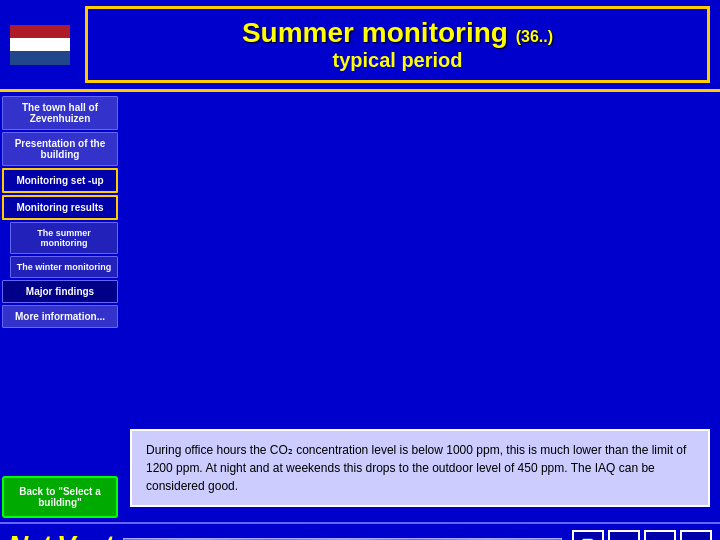  I want to click on sidebar-item-winter-monitoring: The winter monitoring, so click(64, 267).